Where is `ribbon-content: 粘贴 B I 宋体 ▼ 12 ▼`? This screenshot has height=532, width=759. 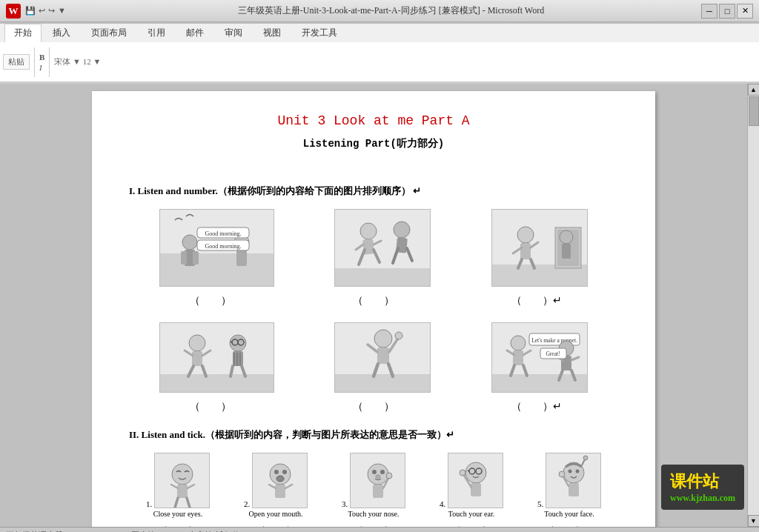
ribbon-content: 粘贴 B I 宋体 ▼ 12 ▼ is located at coordinates (380, 62).